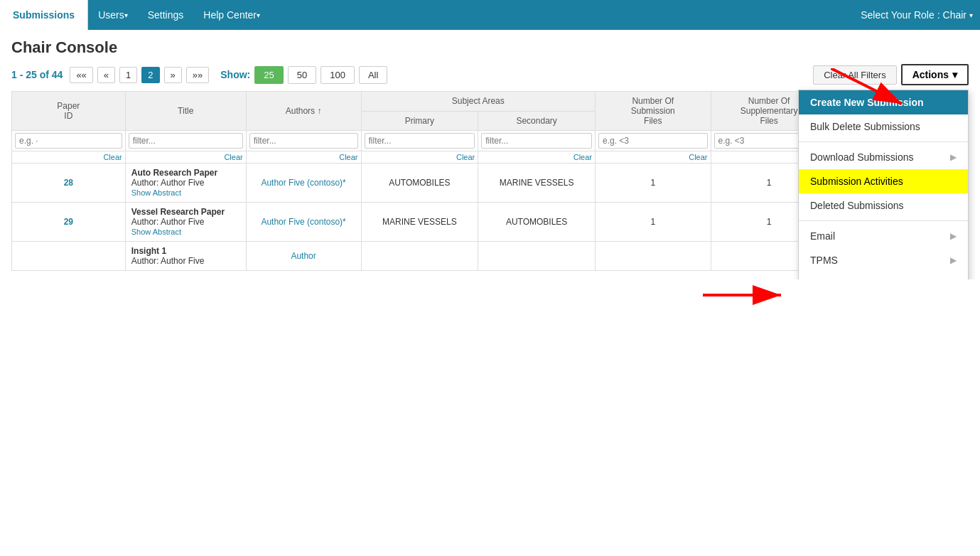 The width and height of the screenshot is (980, 556). Describe the element at coordinates (186, 173) in the screenshot. I see `title-text: Auto Research Paper` at that location.